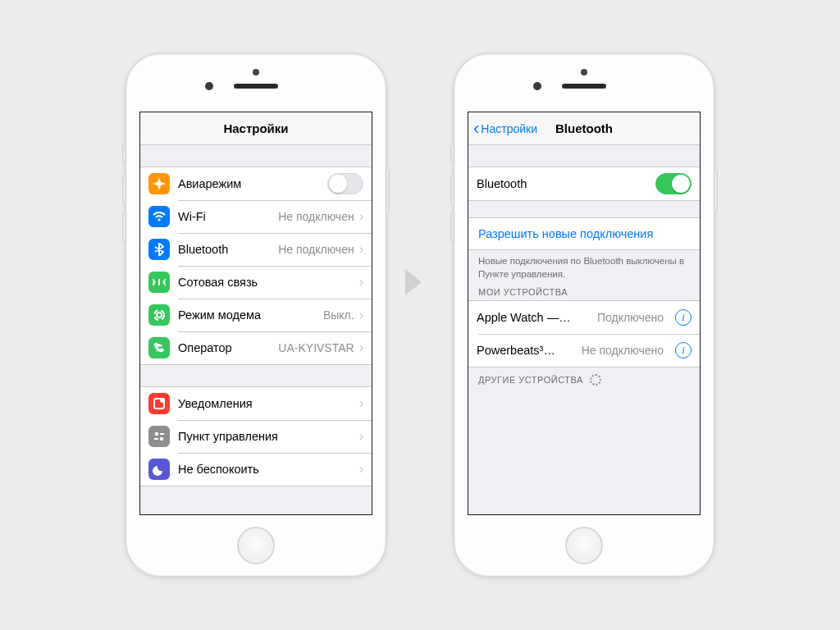 Image resolution: width=840 pixels, height=630 pixels. What do you see at coordinates (623, 350) in the screenshot?
I see `device-status: Не подключено` at bounding box center [623, 350].